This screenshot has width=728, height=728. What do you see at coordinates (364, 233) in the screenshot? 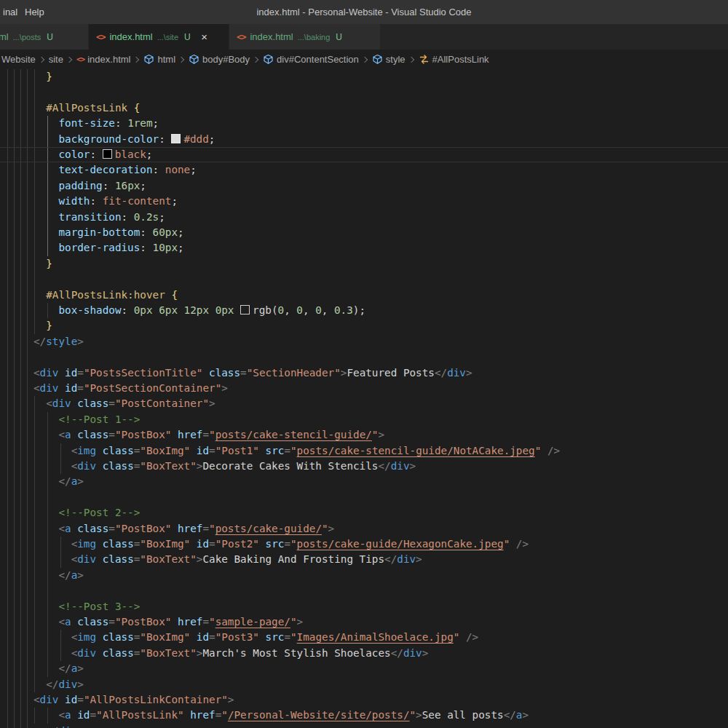
I see `code-line: margin-bottom: 60px;` at bounding box center [364, 233].